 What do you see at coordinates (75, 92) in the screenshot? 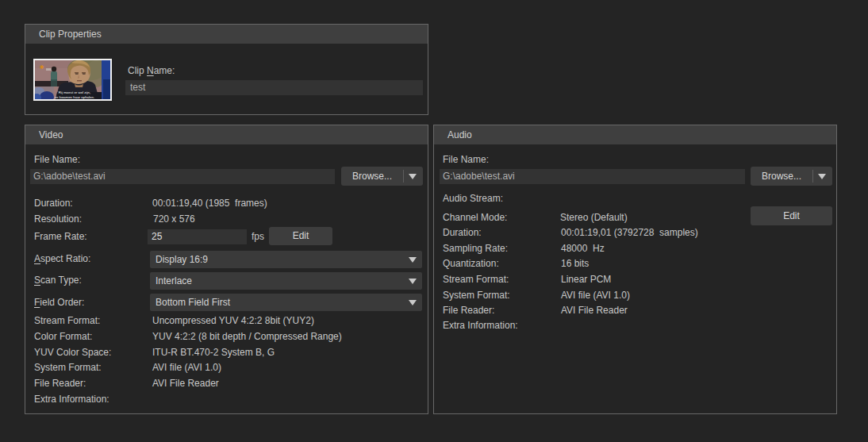
I see `svg-text: Rij moest er wel zijn,` at bounding box center [75, 92].